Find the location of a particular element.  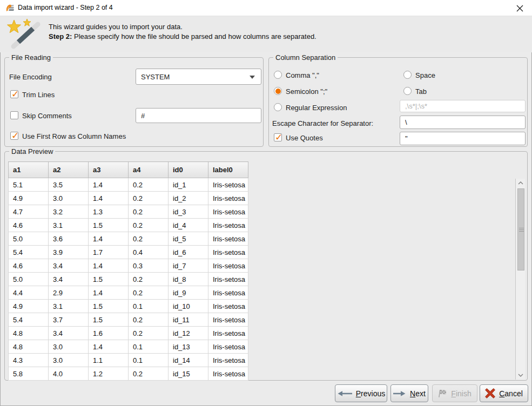

skip-comments-label: Skip Comments is located at coordinates (47, 116).